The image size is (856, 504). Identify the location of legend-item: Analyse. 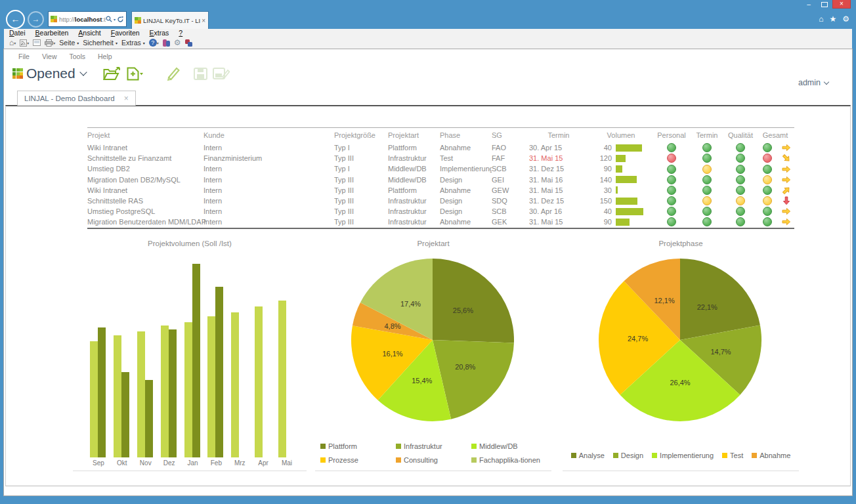
(588, 455).